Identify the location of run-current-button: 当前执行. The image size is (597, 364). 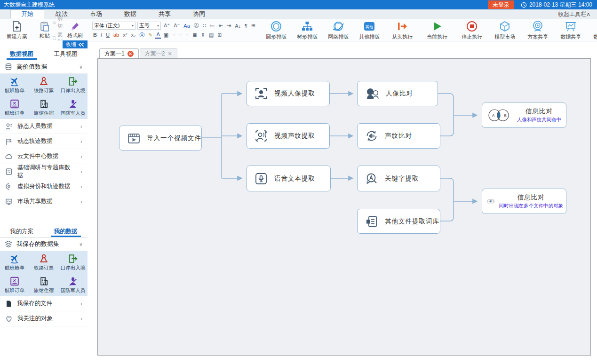
(437, 30).